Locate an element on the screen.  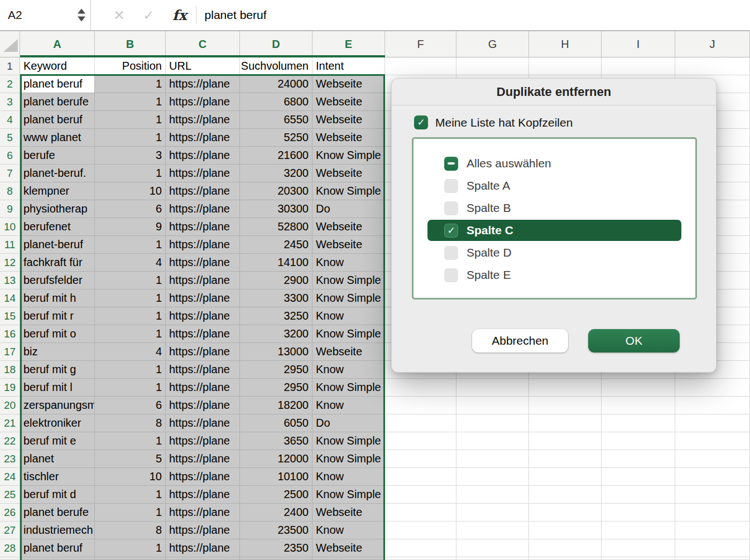
cell-A12: fachkraft für is located at coordinates (57, 263).